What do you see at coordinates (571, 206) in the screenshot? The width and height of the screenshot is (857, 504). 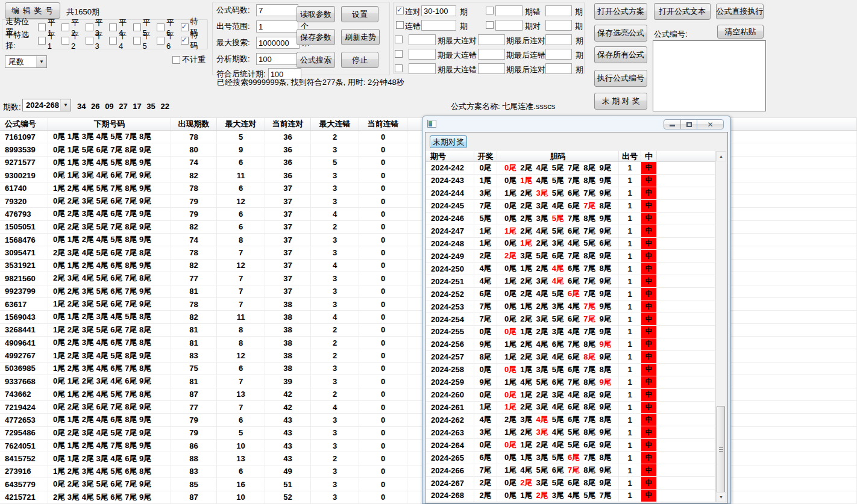 I see `result-row: 2024-2457尾0尾2尾3尾4尾6尾7尾8尾1中` at bounding box center [571, 206].